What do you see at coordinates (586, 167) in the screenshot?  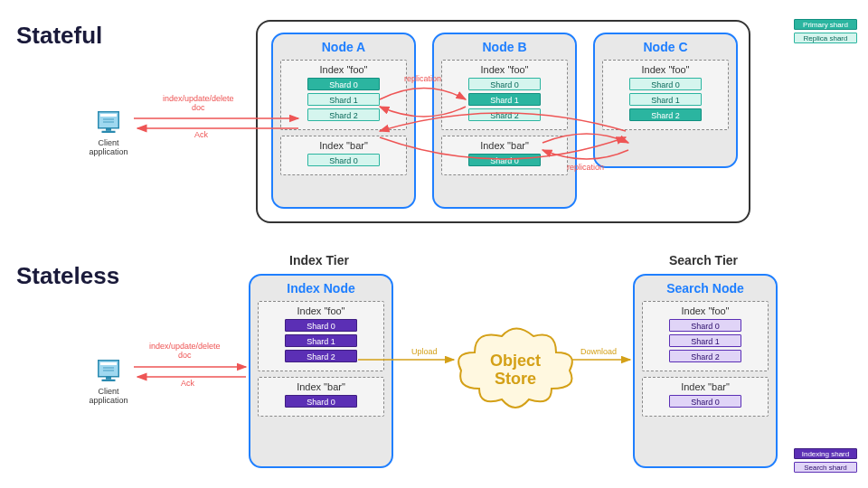 I see `replication-label-bc: replication` at bounding box center [586, 167].